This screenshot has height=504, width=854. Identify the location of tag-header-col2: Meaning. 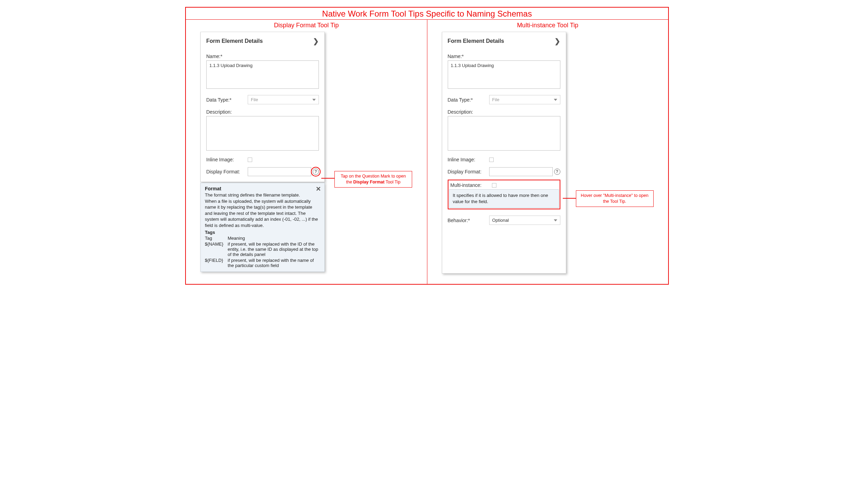
(274, 238).